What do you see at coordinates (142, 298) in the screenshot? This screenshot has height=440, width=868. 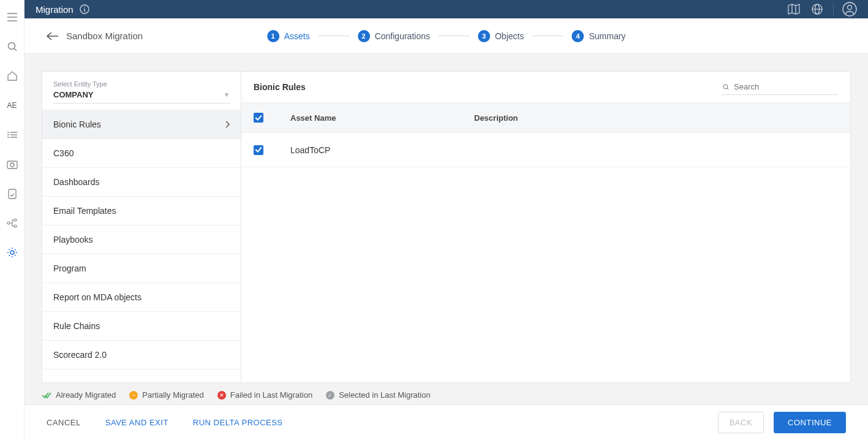 I see `category-report-mda: Report on MDA objects` at bounding box center [142, 298].